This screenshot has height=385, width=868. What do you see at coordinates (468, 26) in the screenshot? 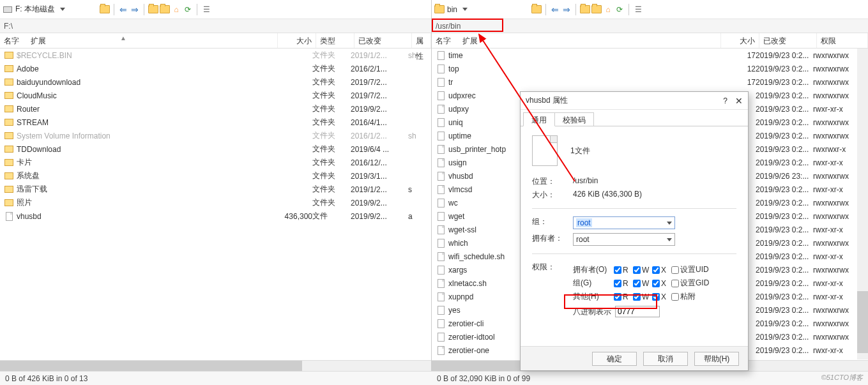
I see `highlight-path` at bounding box center [468, 26].